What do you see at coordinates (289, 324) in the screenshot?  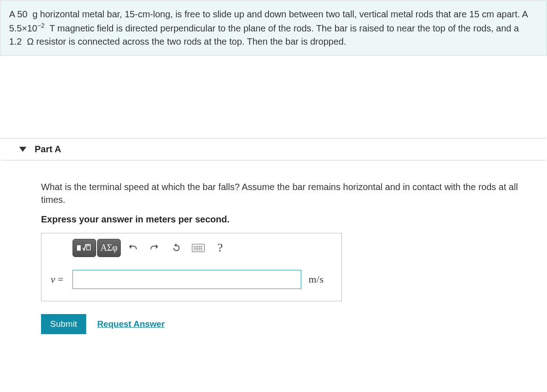 I see `actions-row: Submit Request Answer` at bounding box center [289, 324].